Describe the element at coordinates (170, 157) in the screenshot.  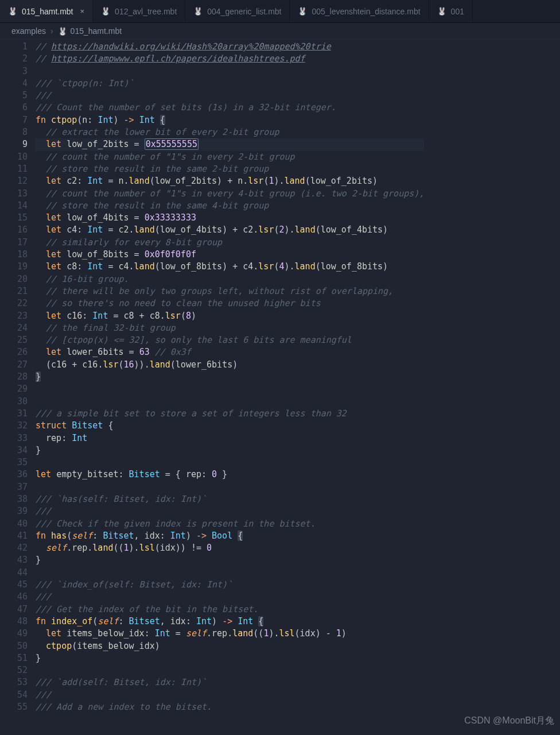
I see `comment: // count the number of "1"s in every 2-b…` at that location.